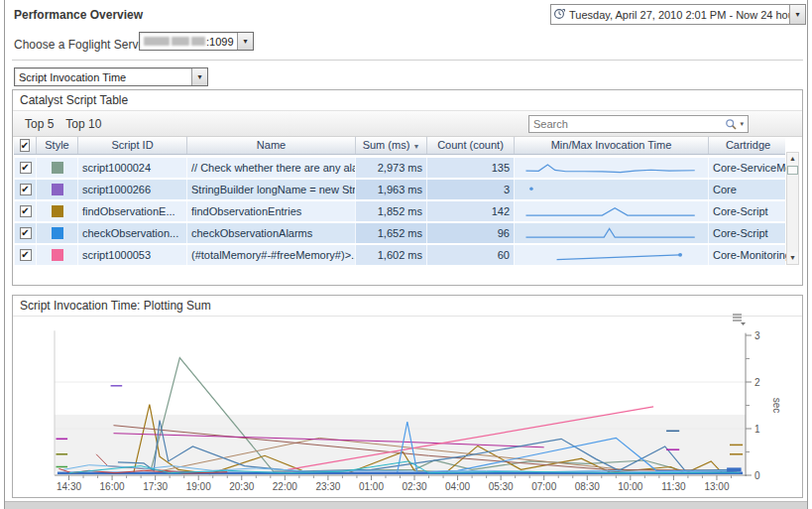  What do you see at coordinates (4, 254) in the screenshot?
I see `page-left-border` at bounding box center [4, 254].